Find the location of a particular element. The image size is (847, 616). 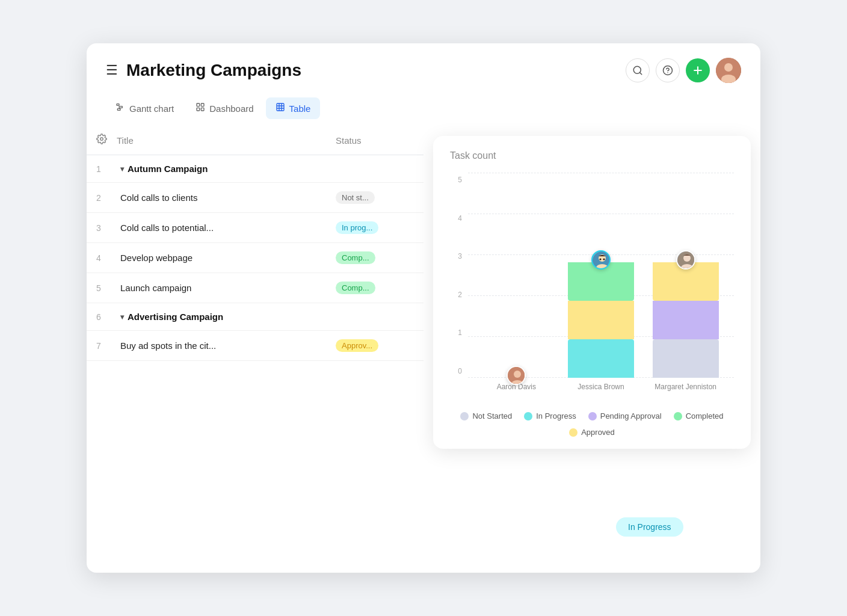

status-badge: Approv... is located at coordinates (357, 345).